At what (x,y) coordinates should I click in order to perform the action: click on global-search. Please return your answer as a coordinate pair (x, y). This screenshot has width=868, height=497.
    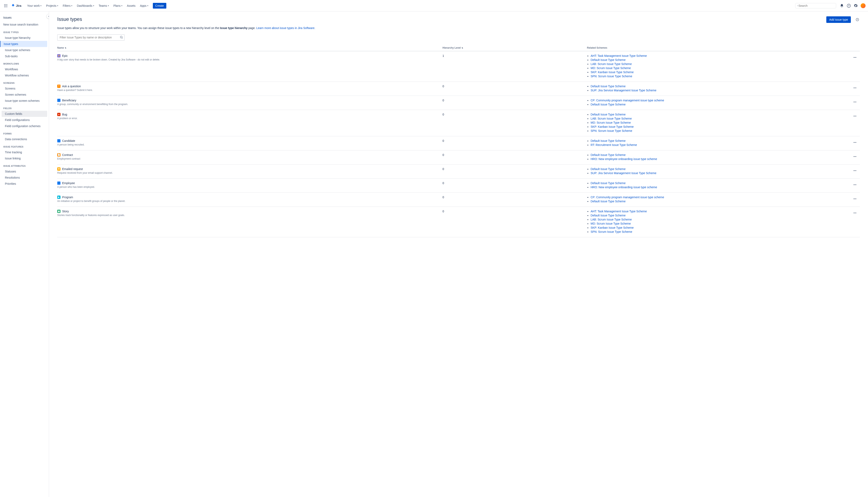
    Looking at the image, I should click on (816, 6).